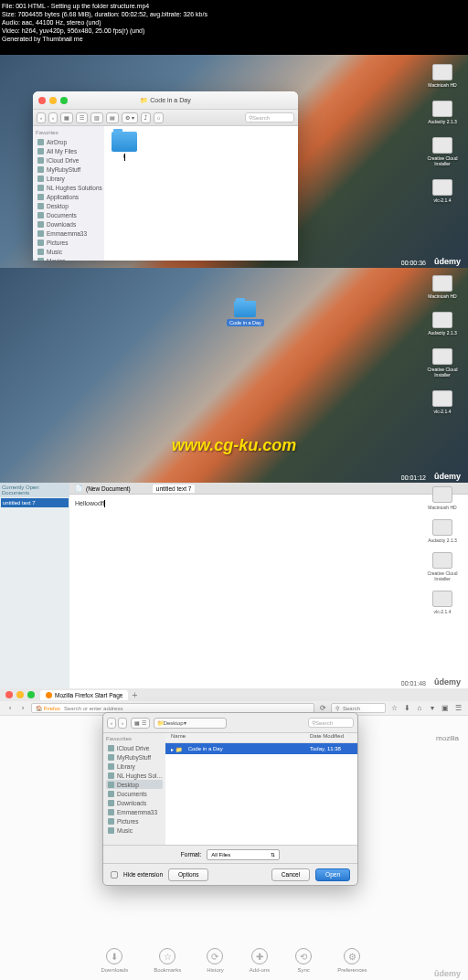 The height and width of the screenshot is (980, 468). Describe the element at coordinates (165, 176) in the screenshot. I see `finder-window: 📁 Code in a Day ‹ › ▦ ☰ ▥ ▤ ⚙ ▾ ⤴ ○ ⚲ Se…` at that location.